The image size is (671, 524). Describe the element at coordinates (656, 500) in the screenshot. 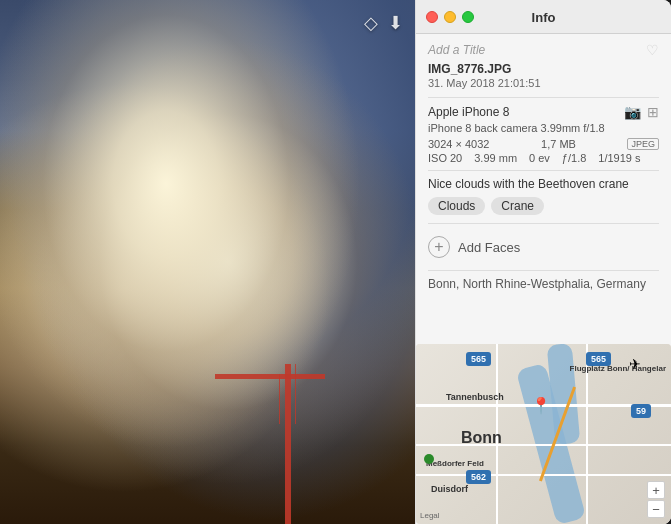

I see `map-zoom-controls: + −` at that location.